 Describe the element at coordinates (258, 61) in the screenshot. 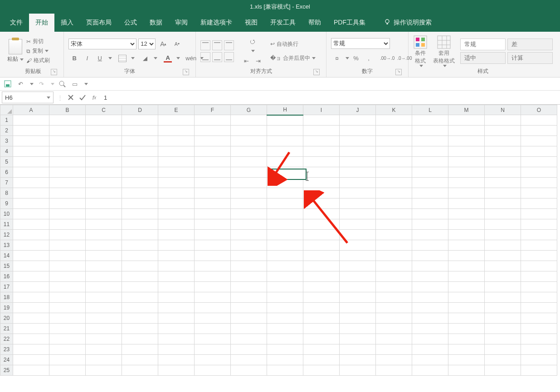

I see `increase-indent-button: ⇥` at that location.